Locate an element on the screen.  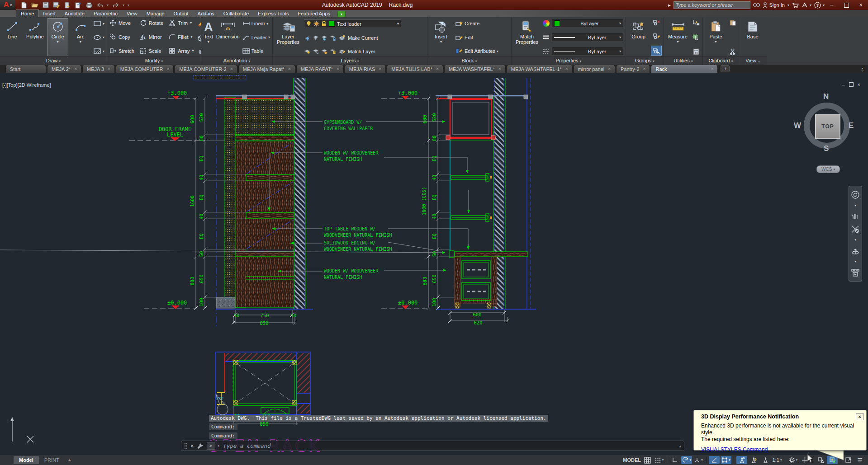
model-tab: Model is located at coordinates (26, 460).